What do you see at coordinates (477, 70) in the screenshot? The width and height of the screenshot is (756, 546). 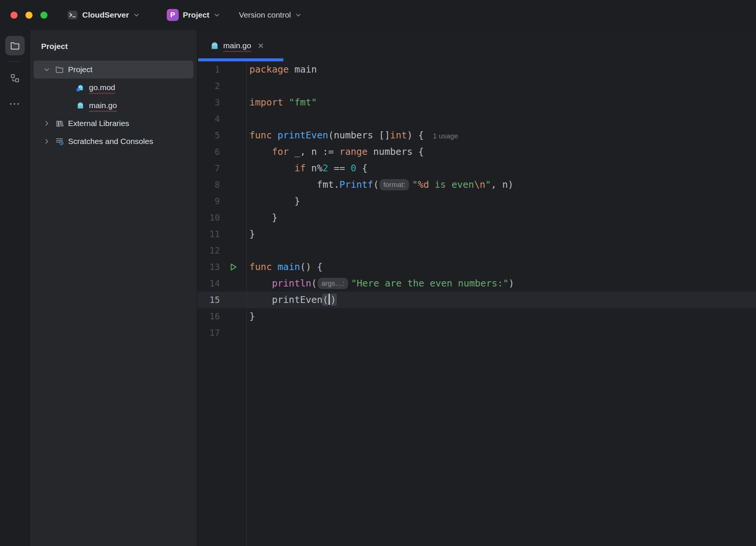 I see `code-line: 1package main` at bounding box center [477, 70].